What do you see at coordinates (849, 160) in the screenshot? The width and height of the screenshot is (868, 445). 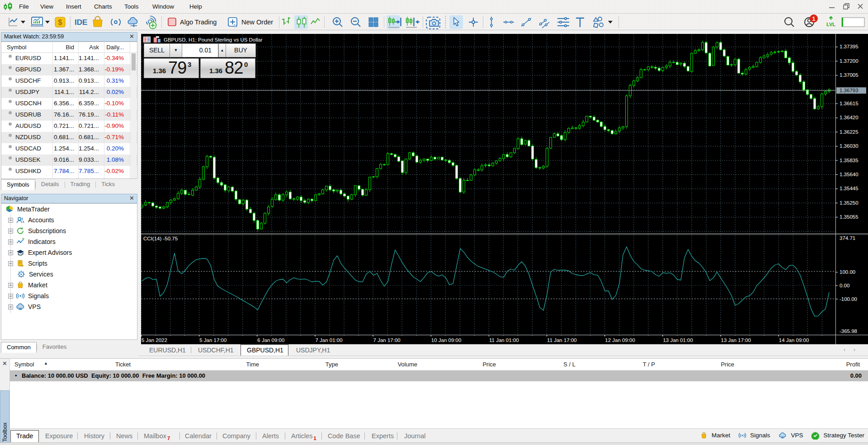 I see `svg-text: 1.35835` at bounding box center [849, 160].